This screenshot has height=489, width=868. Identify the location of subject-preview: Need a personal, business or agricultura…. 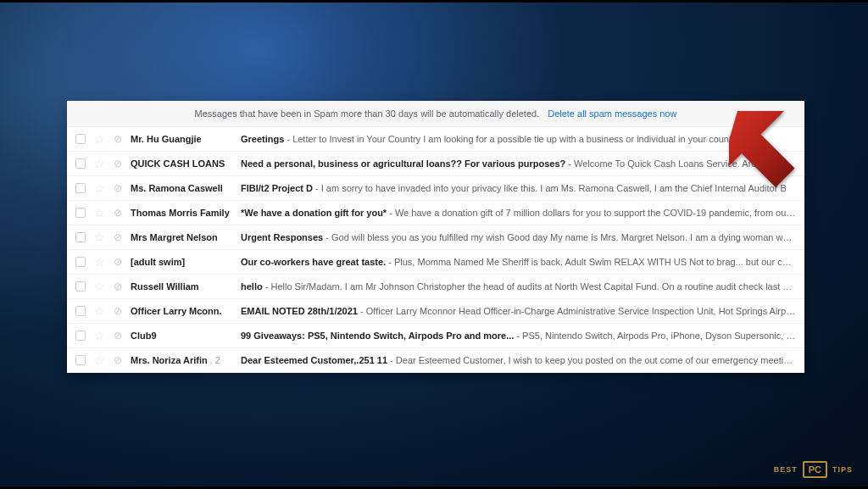
(519, 164).